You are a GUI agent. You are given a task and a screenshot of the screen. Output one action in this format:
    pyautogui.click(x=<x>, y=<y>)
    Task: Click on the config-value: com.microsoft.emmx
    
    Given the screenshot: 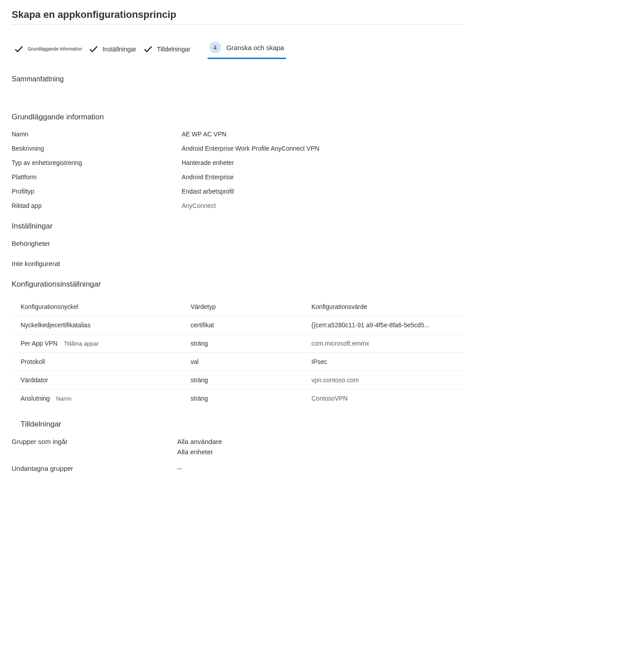 What is the action you would take?
    pyautogui.click(x=383, y=343)
    